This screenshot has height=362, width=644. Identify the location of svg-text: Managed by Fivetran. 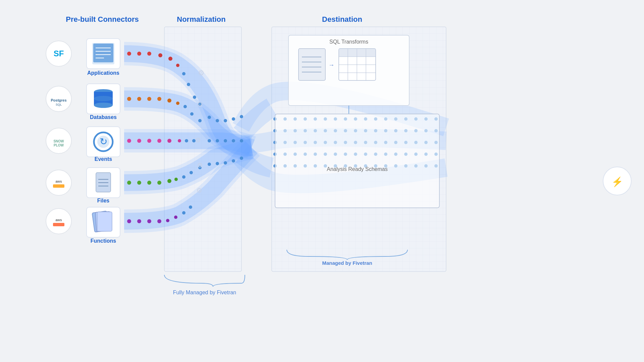
(347, 263).